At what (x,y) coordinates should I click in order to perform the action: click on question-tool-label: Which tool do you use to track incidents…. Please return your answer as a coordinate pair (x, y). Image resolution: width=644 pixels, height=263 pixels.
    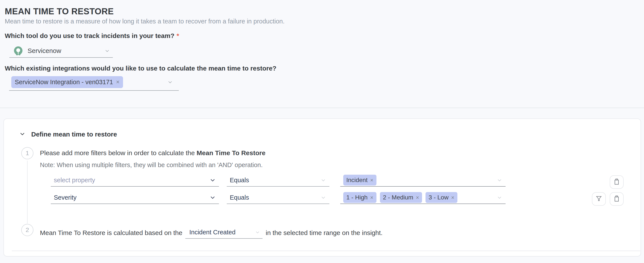
    Looking at the image, I should click on (92, 36).